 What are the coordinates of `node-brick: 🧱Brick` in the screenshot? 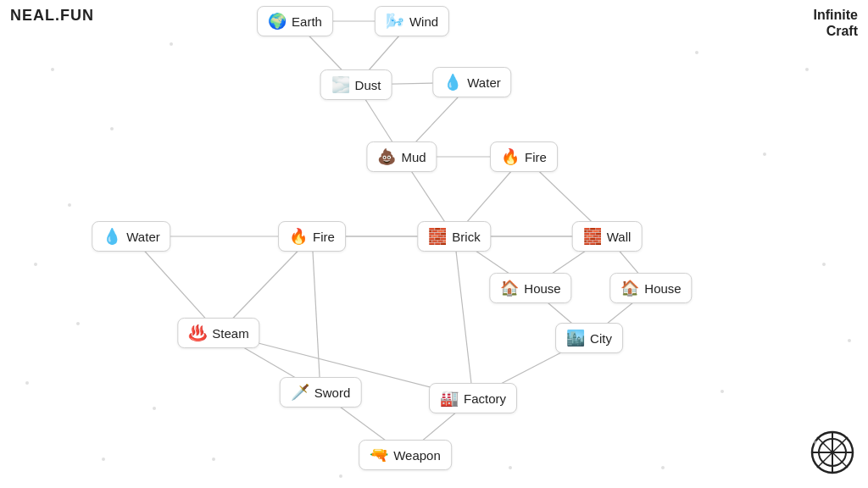 It's located at (454, 236).